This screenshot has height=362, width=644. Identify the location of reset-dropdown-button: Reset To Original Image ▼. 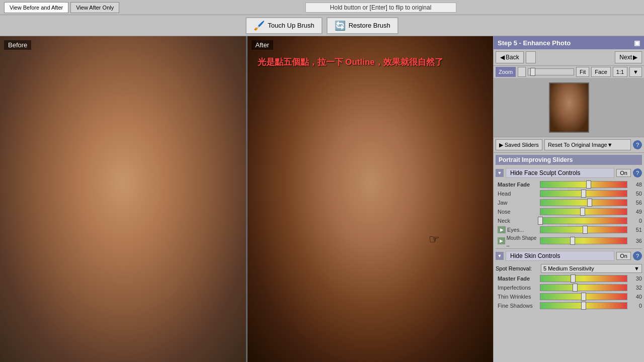
(588, 145).